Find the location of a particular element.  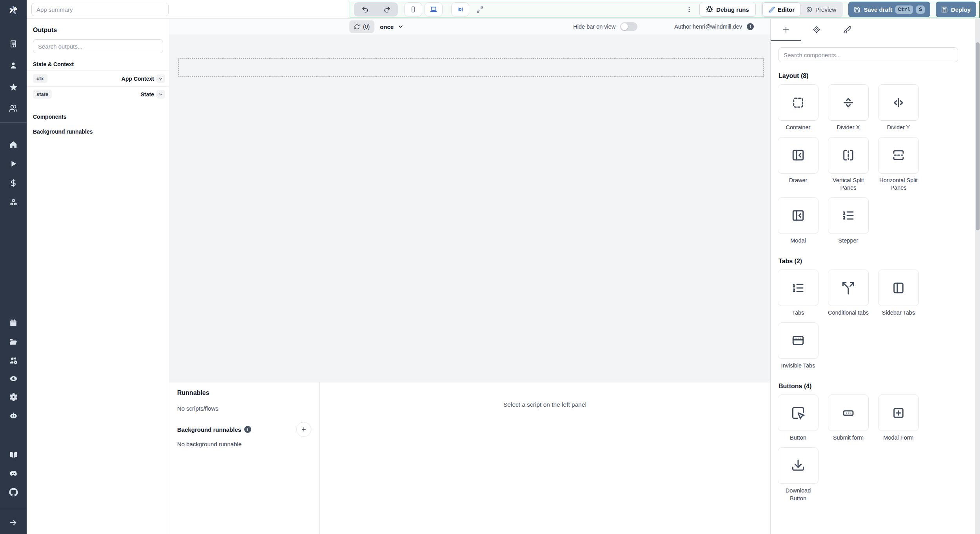

add-background-runnable-button is located at coordinates (304, 429).